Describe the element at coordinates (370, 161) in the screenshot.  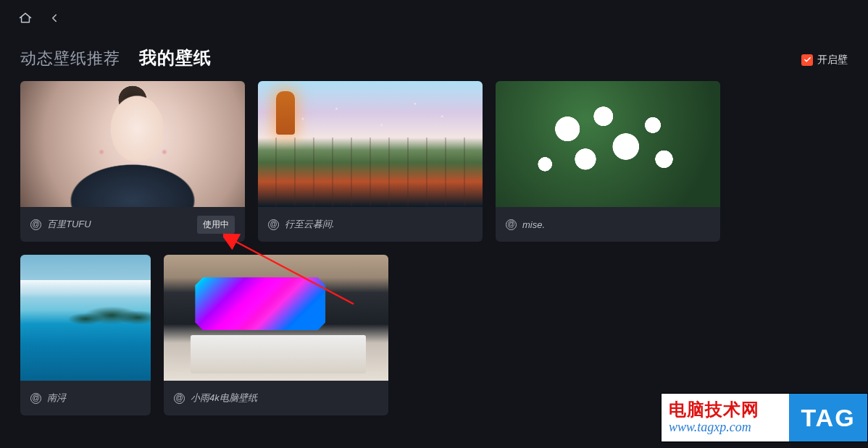
I see `wallpaper-card: @ 行至云暮间.` at that location.